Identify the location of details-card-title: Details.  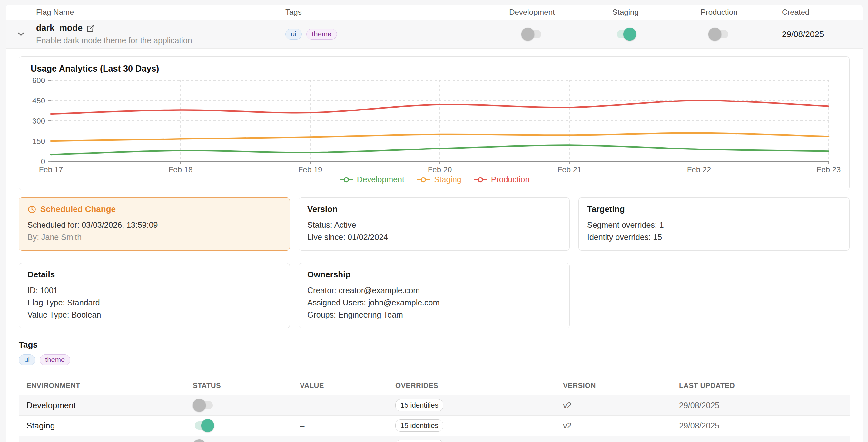
(154, 275).